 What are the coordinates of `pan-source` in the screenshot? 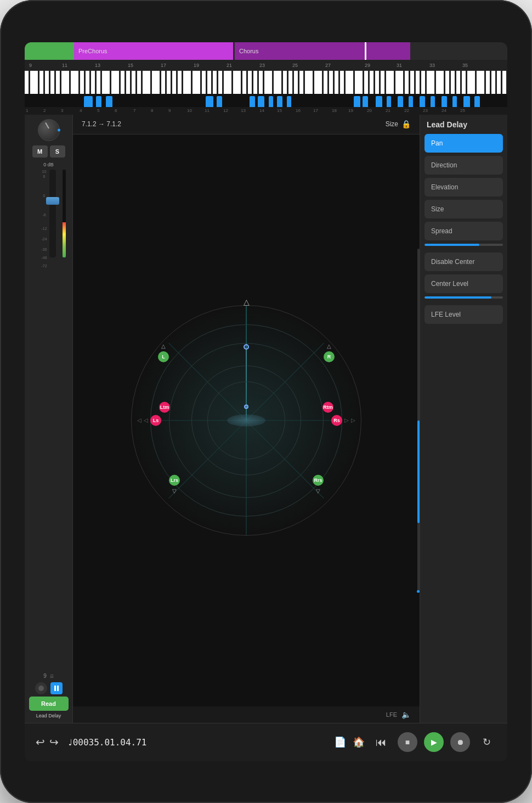 It's located at (246, 420).